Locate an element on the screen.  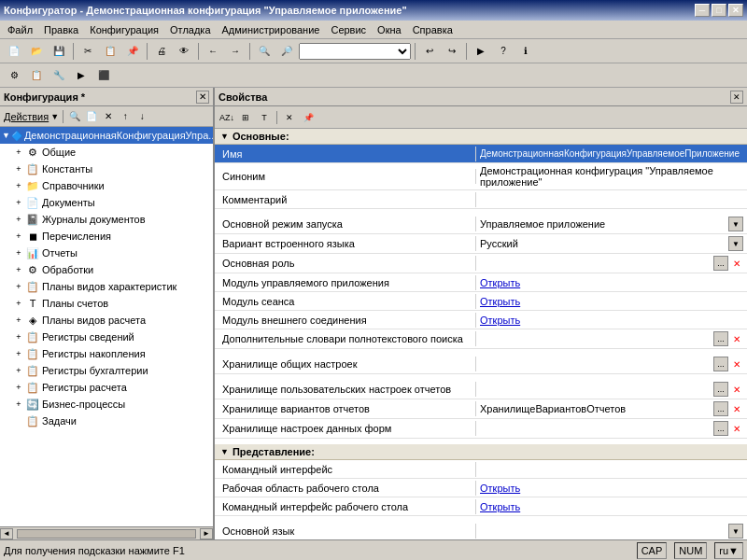
tree-item: +📊Отчеты is located at coordinates (106, 253).